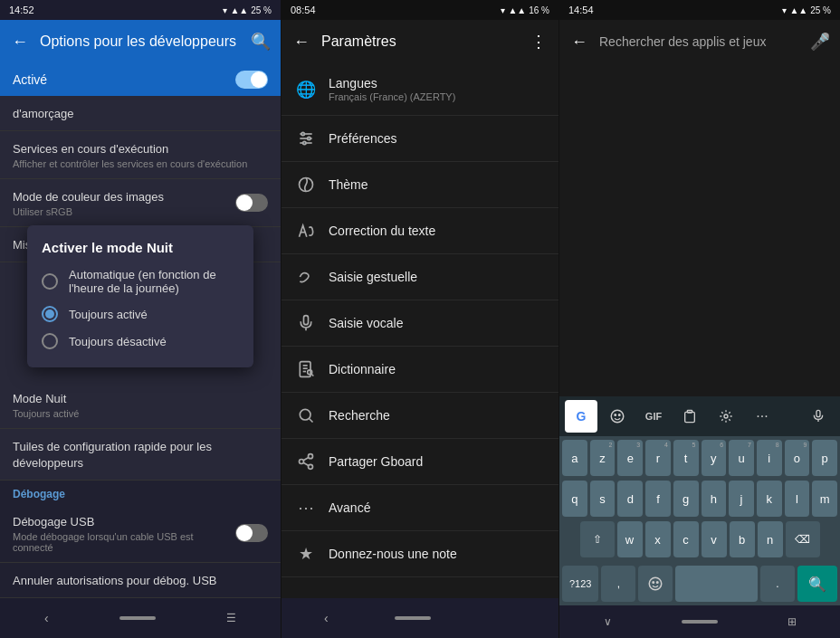 Image resolution: width=840 pixels, height=638 pixels. Describe the element at coordinates (580, 584) in the screenshot. I see `symbols-key: ?123` at that location.